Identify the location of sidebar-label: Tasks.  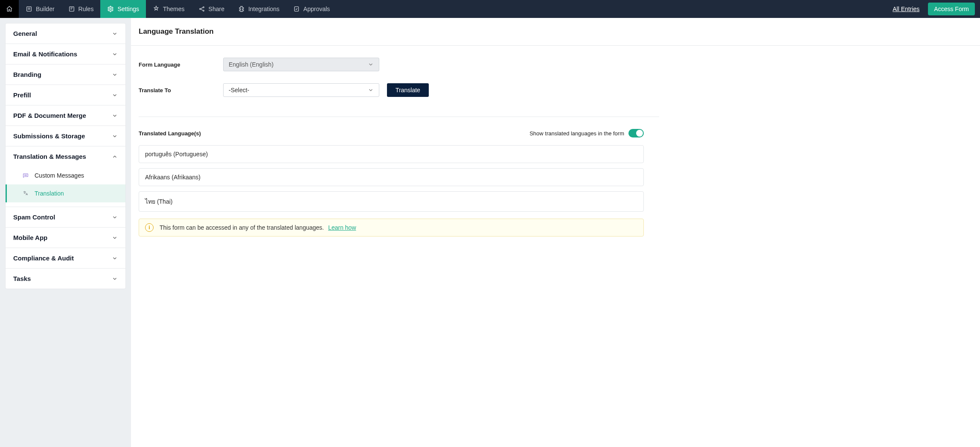
(22, 278).